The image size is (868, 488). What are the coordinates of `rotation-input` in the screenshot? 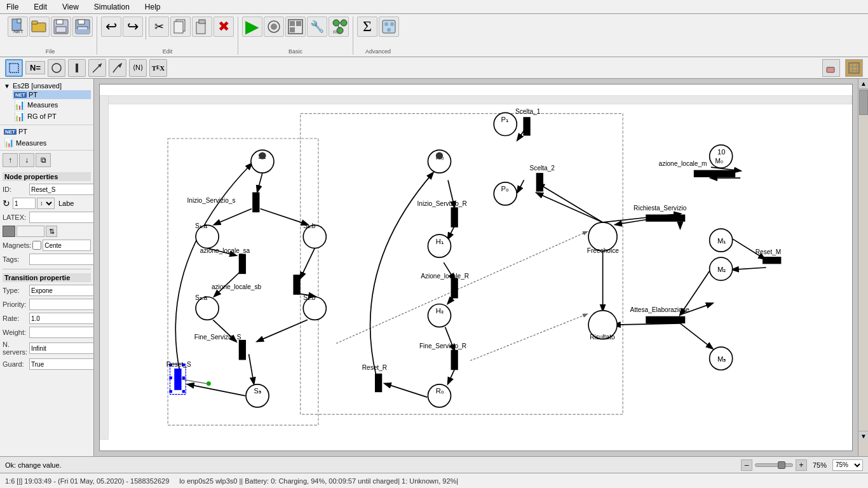 It's located at (24, 203).